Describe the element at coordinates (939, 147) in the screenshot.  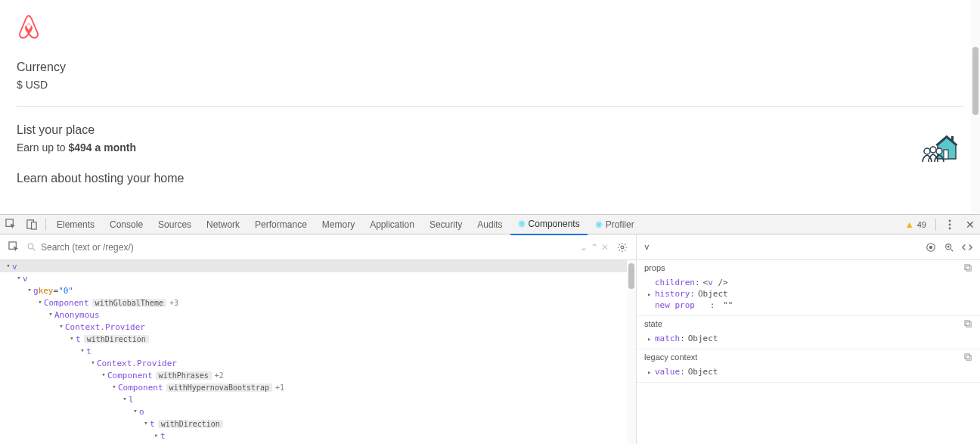
I see `host-home-illustration-icon` at that location.